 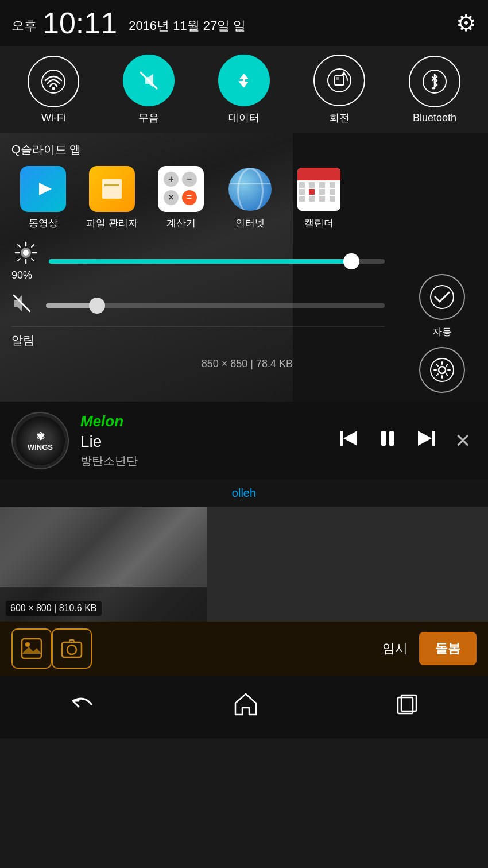 I want to click on artist-name: 방탄소년단, so click(x=203, y=461).